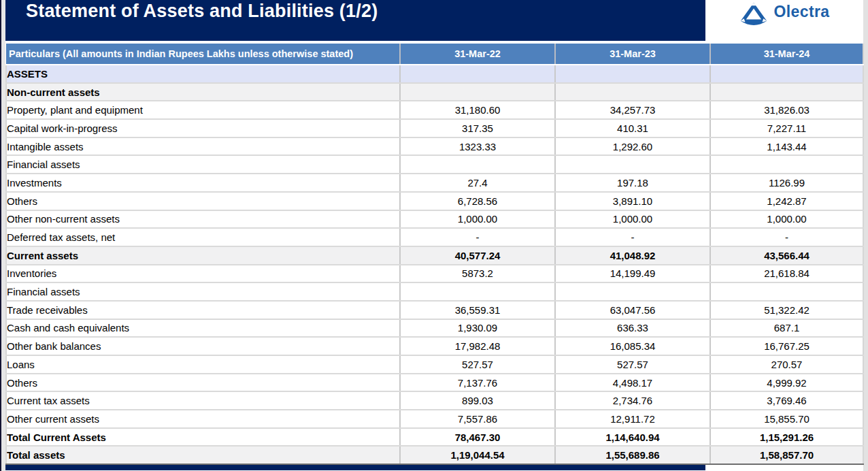  I want to click on row-label: Intangible assets, so click(203, 147).